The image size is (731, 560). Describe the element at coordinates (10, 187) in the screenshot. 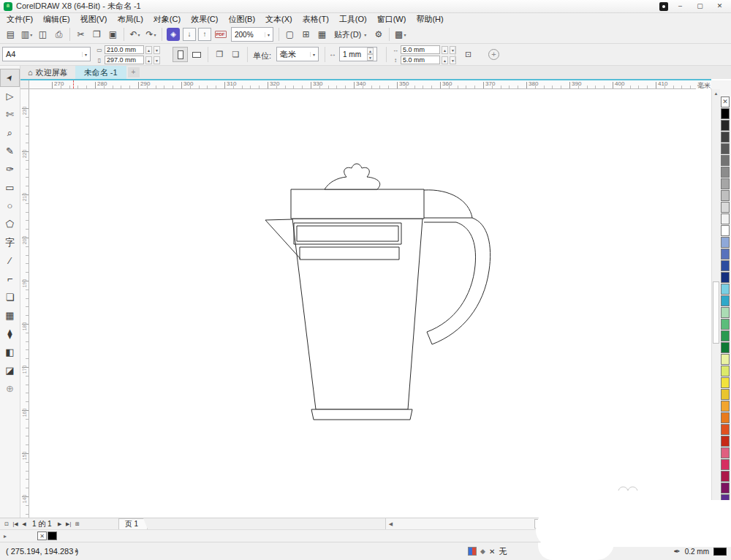

I see `rectangle-tool: ▭` at that location.